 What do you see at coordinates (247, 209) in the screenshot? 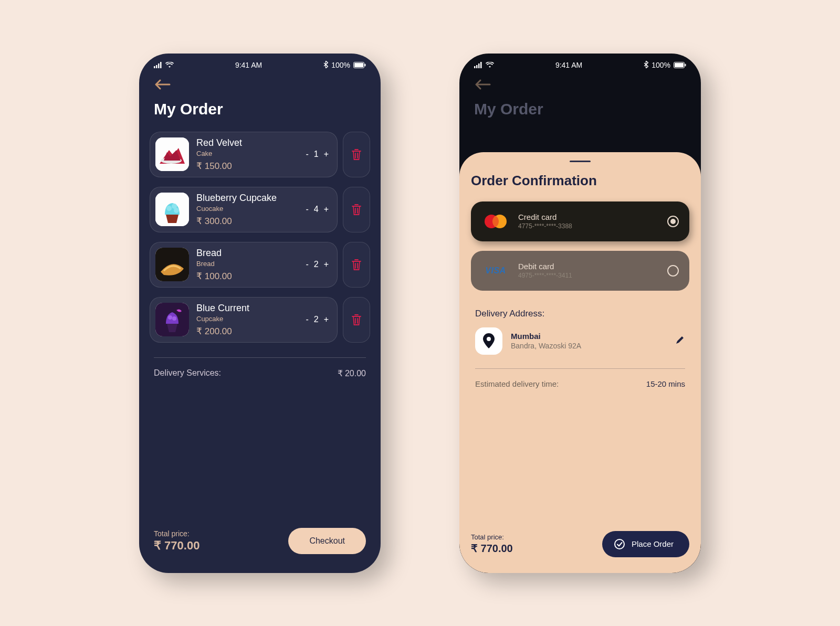
I see `order-category: Cuocake` at bounding box center [247, 209].